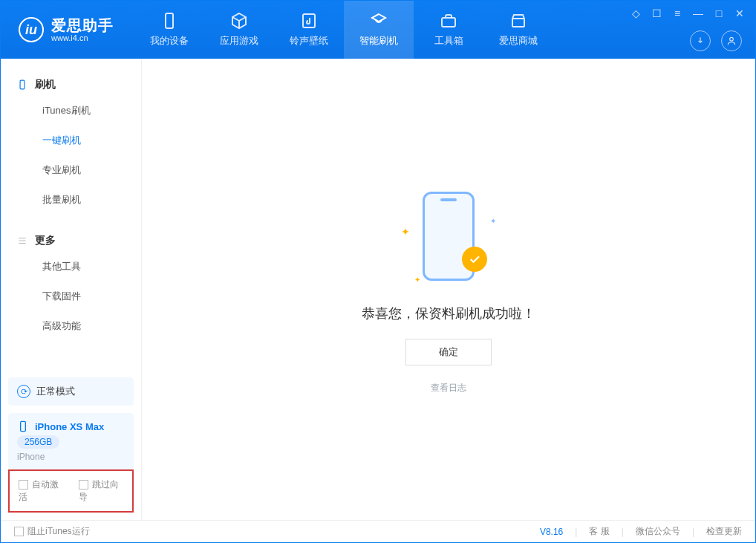  I want to click on tab-label: 爱思商城, so click(518, 41).